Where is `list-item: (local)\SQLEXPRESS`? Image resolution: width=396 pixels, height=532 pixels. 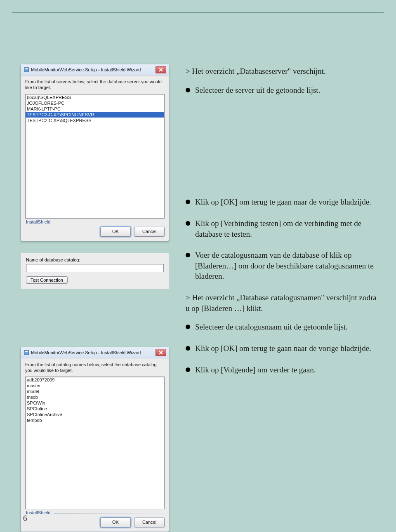 list-item: (local)\SQLEXPRESS is located at coordinates (95, 97).